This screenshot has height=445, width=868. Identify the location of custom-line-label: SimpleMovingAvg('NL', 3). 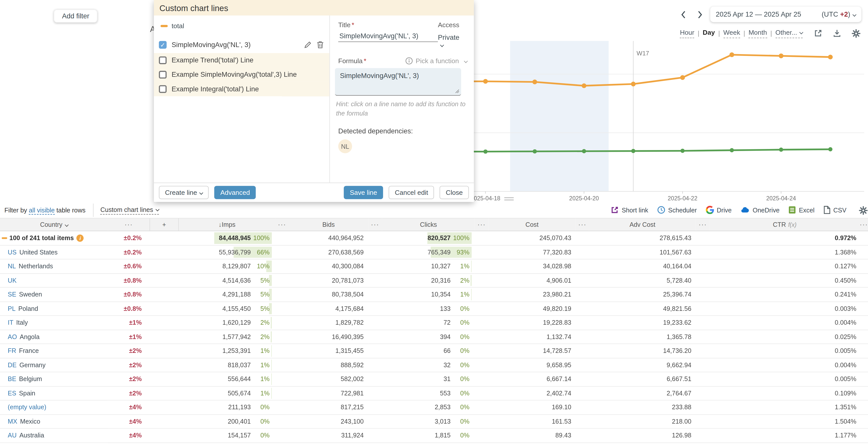
(238, 45).